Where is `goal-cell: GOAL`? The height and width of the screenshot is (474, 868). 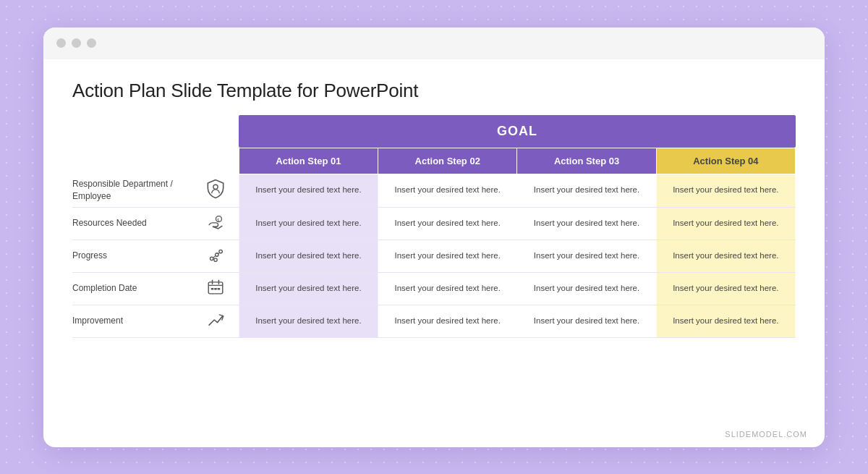
goal-cell: GOAL is located at coordinates (516, 132).